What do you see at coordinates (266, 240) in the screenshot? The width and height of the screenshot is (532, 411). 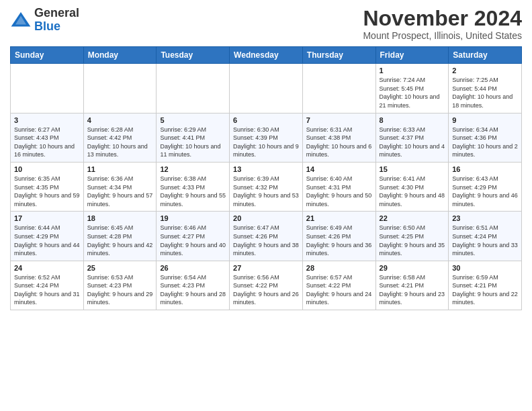 I see `day-info: Sunrise: 6:47 AM Sunset: 4:26 PM Dayligh…` at bounding box center [266, 240].